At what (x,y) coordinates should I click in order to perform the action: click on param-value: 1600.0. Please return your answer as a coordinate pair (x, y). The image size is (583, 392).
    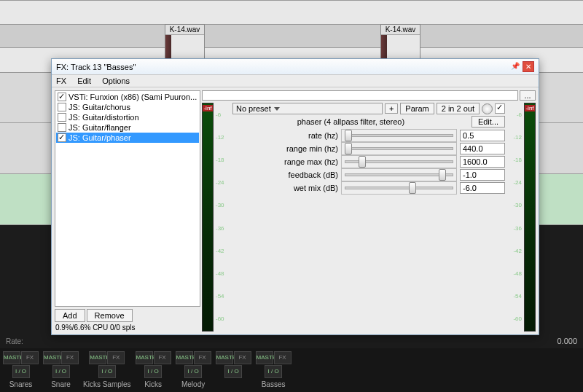
    Looking at the image, I should click on (482, 162).